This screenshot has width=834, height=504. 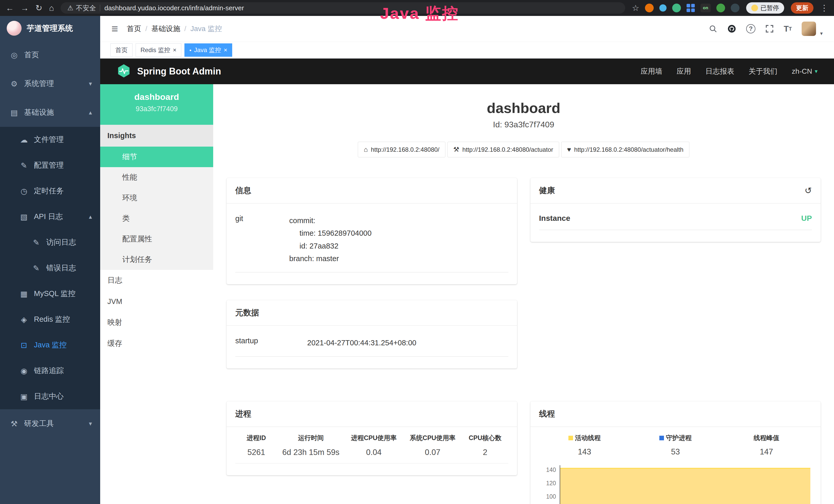 What do you see at coordinates (50, 260) in the screenshot?
I see `app-sidebar: 芋道管理系统 ◎ 首页 ⚙ 系统管理 ▾ ▤ 基础设施 ▴ ☁ 文件管理 ✎ 配…` at bounding box center [50, 260].